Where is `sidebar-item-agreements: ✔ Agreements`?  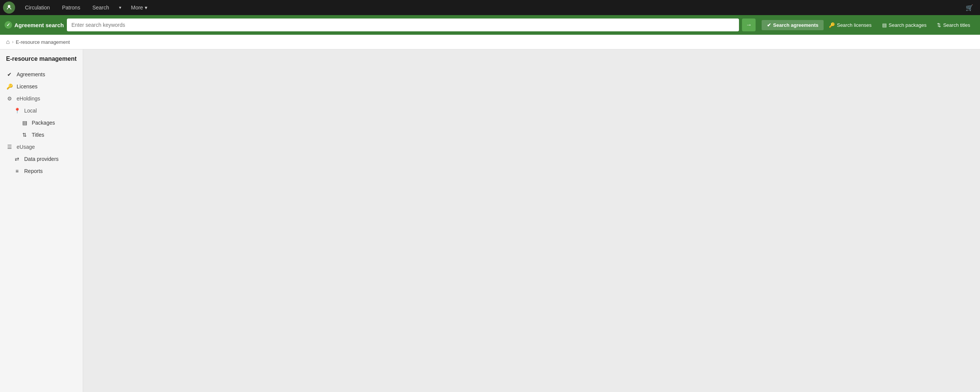 sidebar-item-agreements: ✔ Agreements is located at coordinates (41, 75).